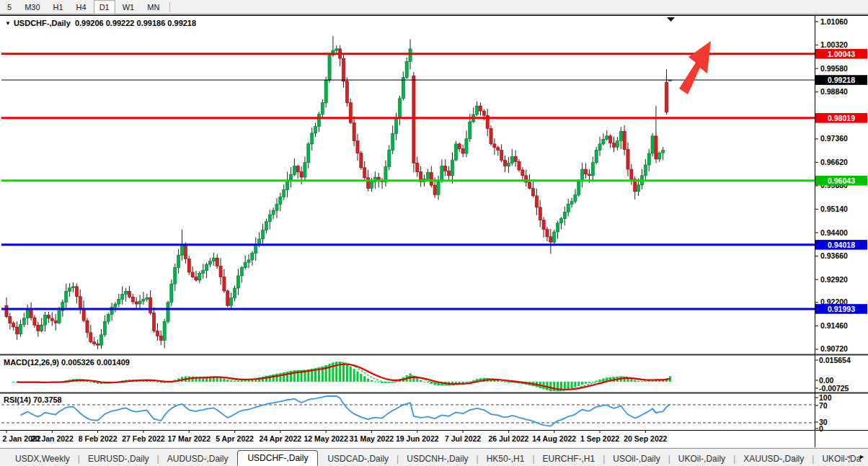 This screenshot has width=868, height=466. I want to click on date-axis-label: 7 Jul 2022, so click(463, 439).